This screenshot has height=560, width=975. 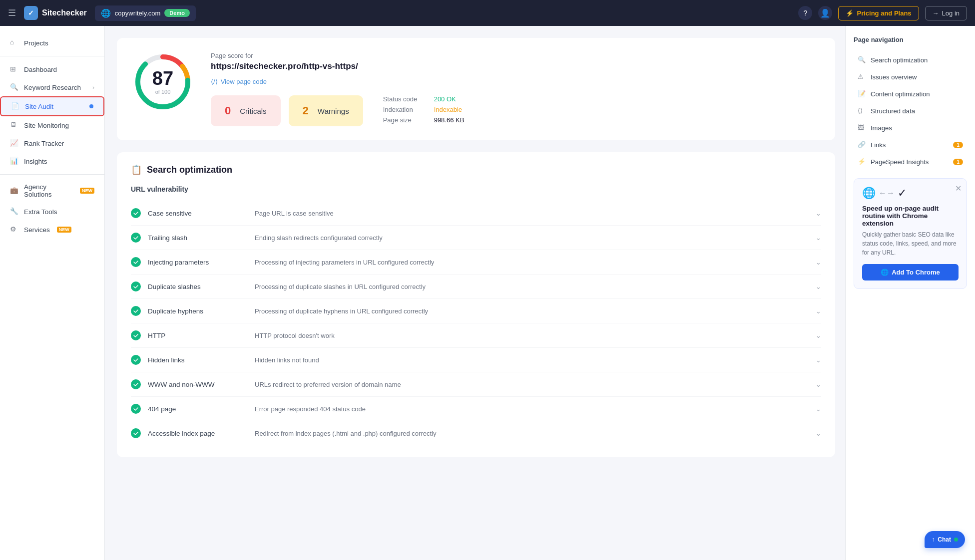 What do you see at coordinates (531, 335) in the screenshot?
I see `check-desc: HTTP protocol doesn't work` at bounding box center [531, 335].